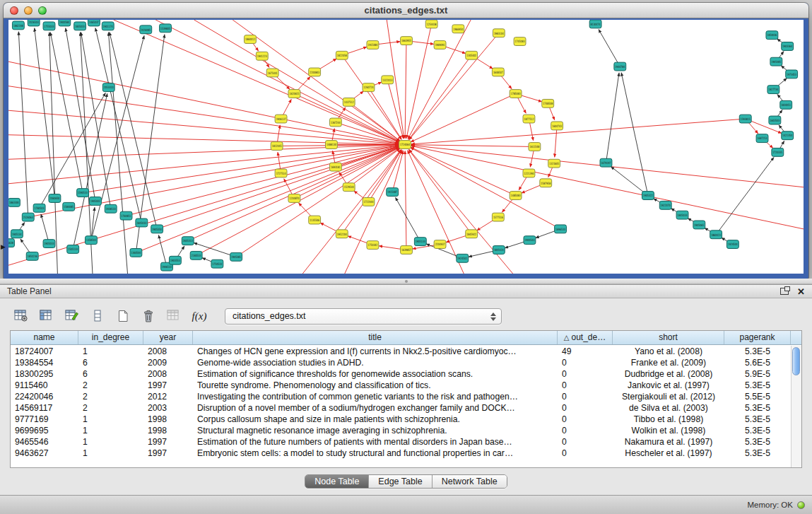  Describe the element at coordinates (401, 385) in the screenshot. I see `table-row: 911546021997Tourette syndrome. Phenomeno…` at that location.